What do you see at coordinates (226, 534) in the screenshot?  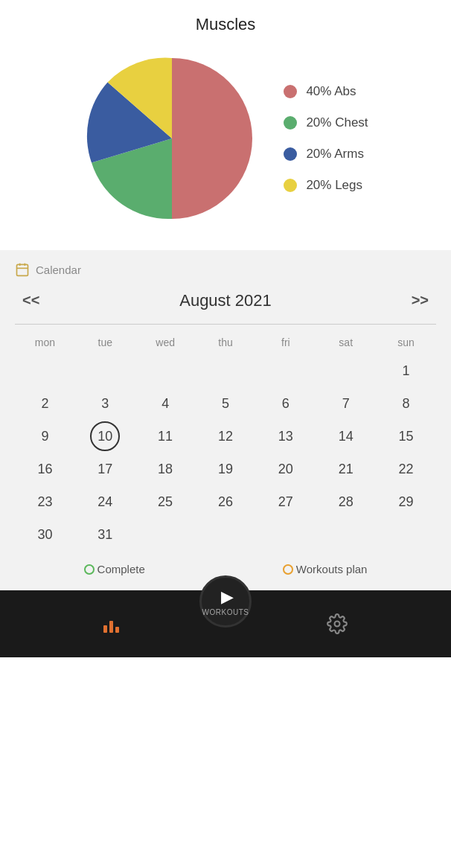 I see `day-cell-empty-8: -` at bounding box center [226, 534].